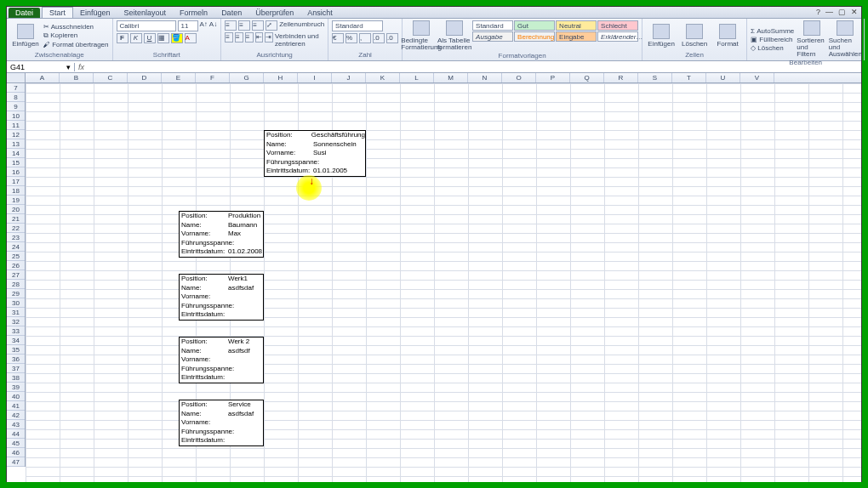 This screenshot has height=488, width=868. What do you see at coordinates (15, 97) in the screenshot?
I see `row-header: 8` at bounding box center [15, 97].